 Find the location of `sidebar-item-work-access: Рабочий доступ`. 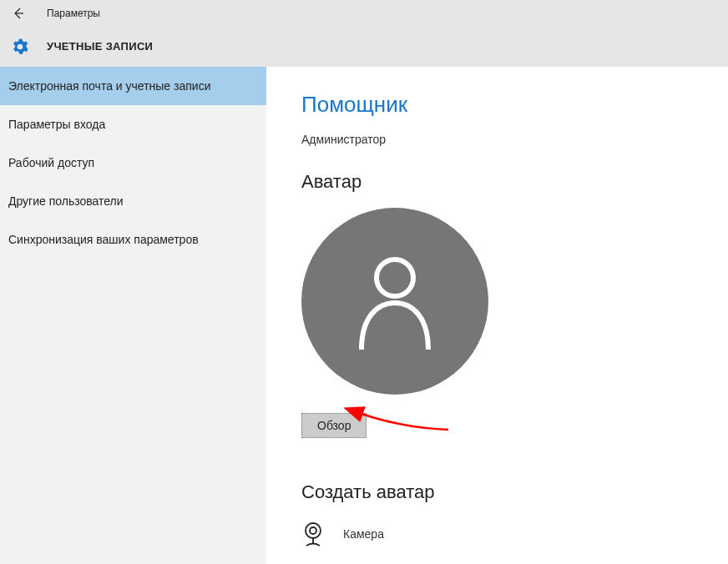

sidebar-item-work-access: Рабочий доступ is located at coordinates (134, 163).